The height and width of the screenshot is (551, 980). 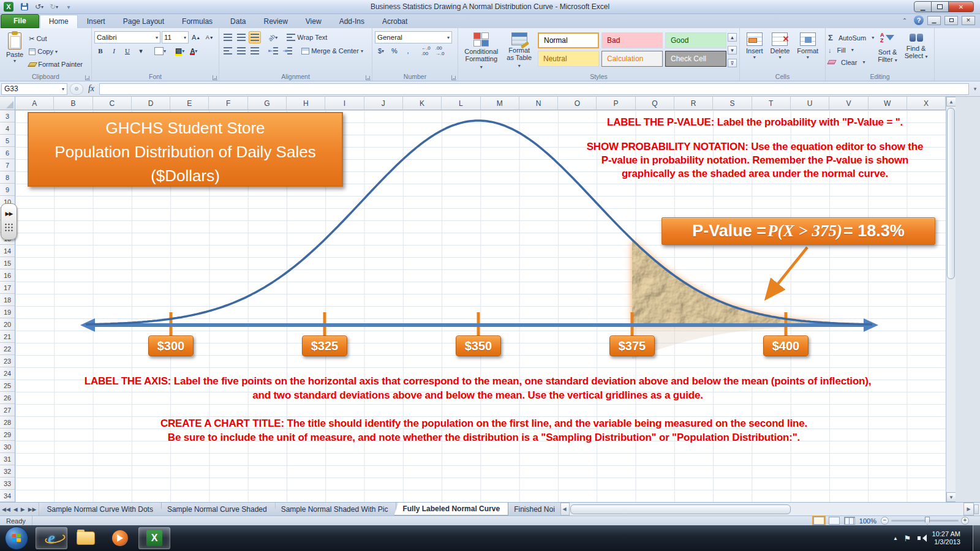 What do you see at coordinates (194, 51) in the screenshot?
I see `font-color-button: A▾` at bounding box center [194, 51].